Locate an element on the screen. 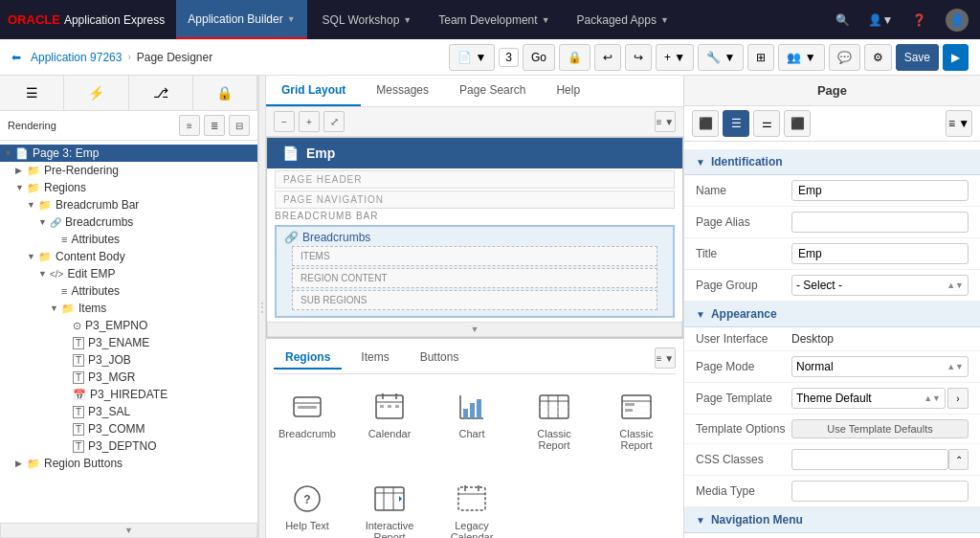 The width and height of the screenshot is (980, 538). back-btn: ⬅ is located at coordinates (16, 57).